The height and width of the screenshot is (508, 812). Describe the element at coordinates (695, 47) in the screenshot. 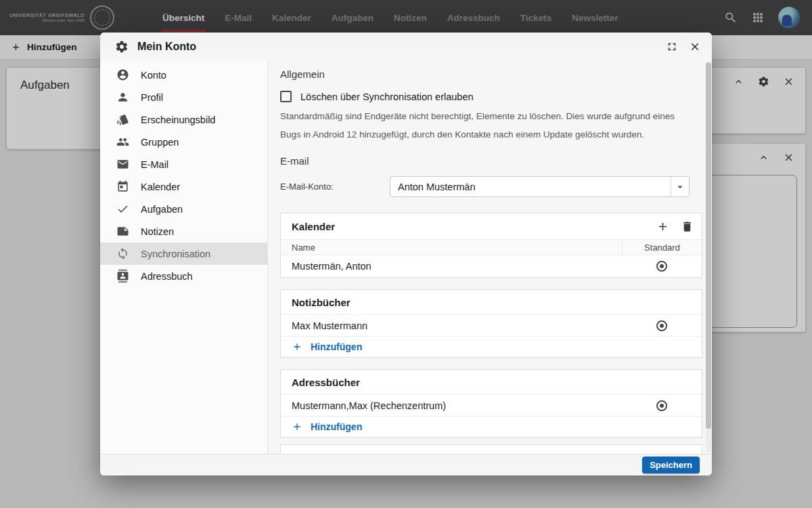

I see `close-icon` at that location.